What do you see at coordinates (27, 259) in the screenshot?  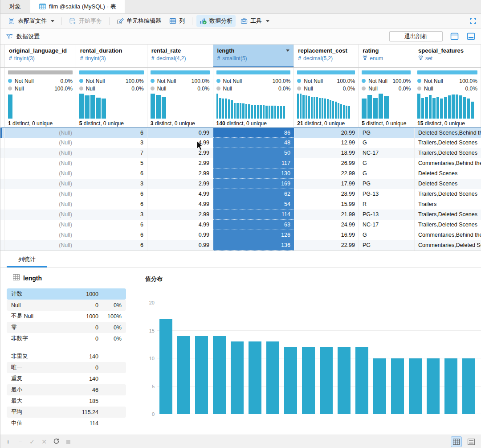 I see `tab-column-statistics: 列统计` at bounding box center [27, 259].